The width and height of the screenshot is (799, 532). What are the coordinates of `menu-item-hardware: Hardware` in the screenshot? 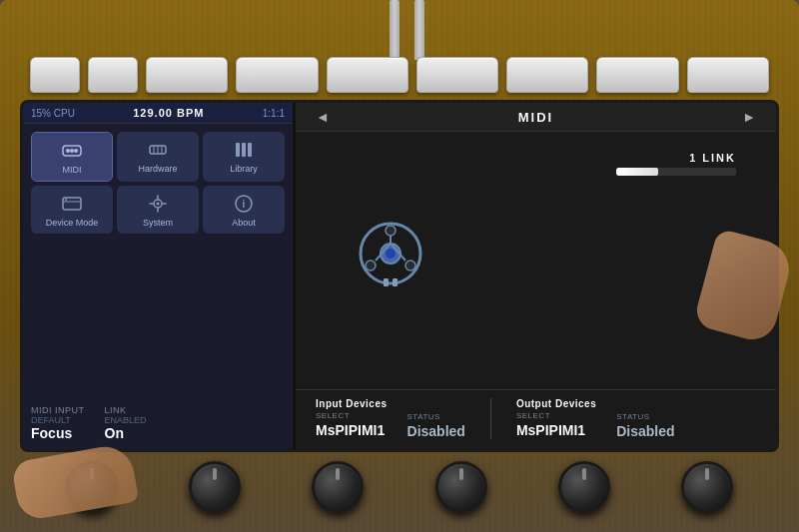 It's located at (158, 157).